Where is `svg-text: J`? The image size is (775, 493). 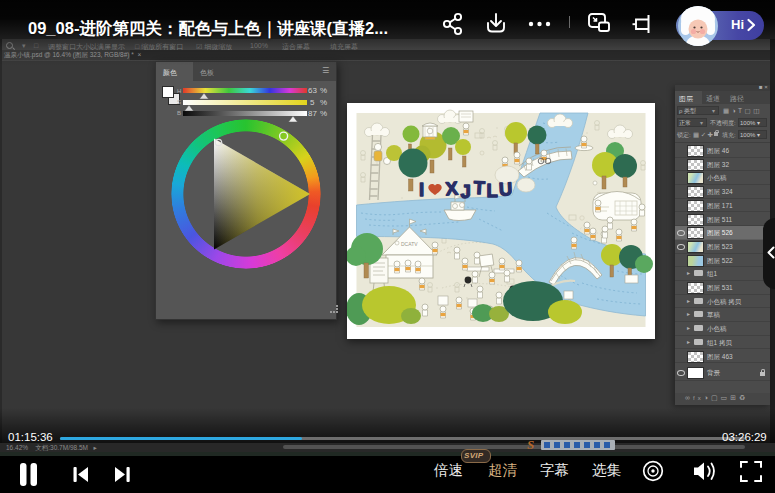
svg-text: J is located at coordinates (466, 192).